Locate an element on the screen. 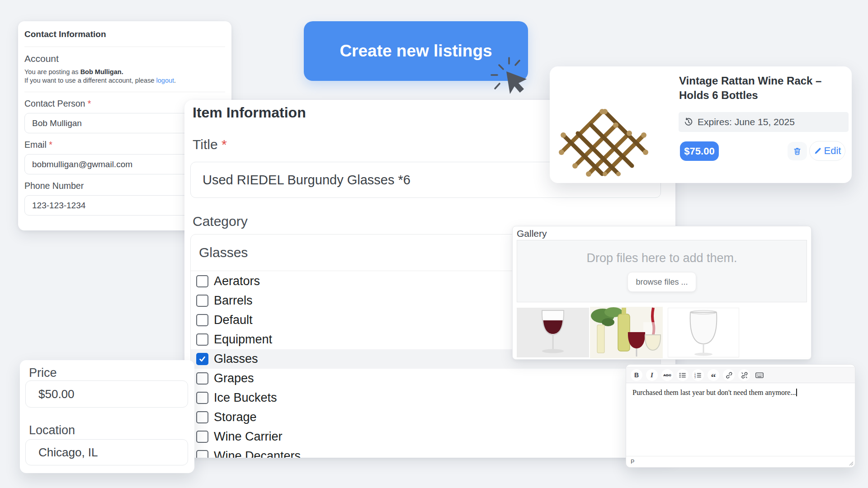 The image size is (868, 488). dropzone-hint: Drop files here to add them. is located at coordinates (662, 258).